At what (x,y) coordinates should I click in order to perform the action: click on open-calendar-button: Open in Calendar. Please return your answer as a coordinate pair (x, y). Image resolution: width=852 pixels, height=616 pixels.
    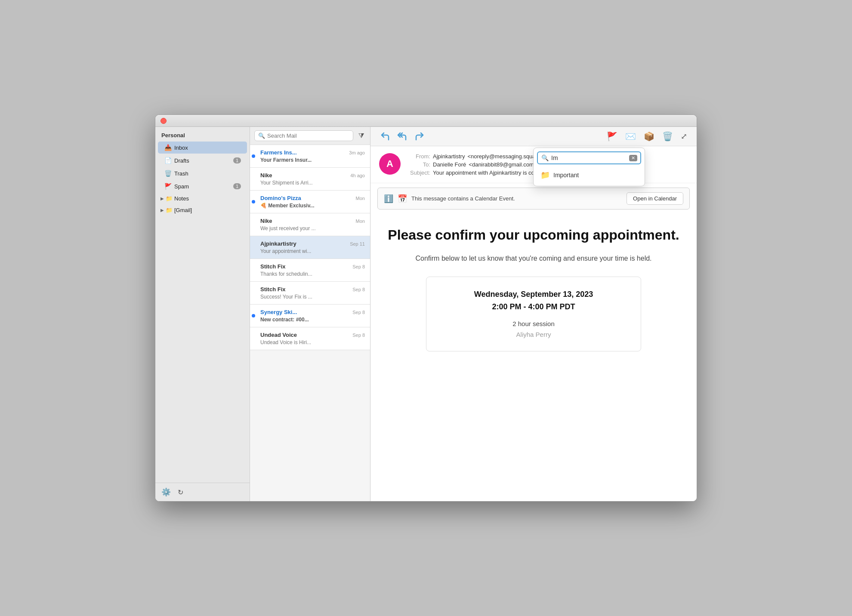
    Looking at the image, I should click on (655, 199).